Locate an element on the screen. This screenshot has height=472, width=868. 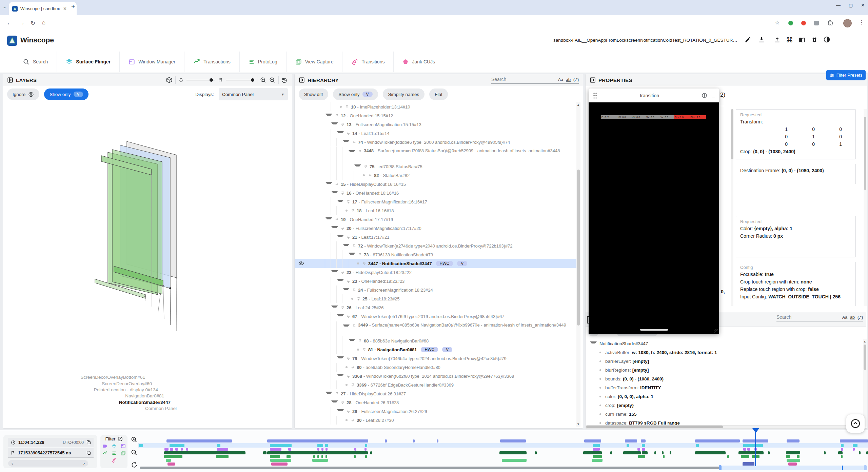
hierarchy-row-16: 16- OneHanded:16:16#16 is located at coordinates (438, 193).